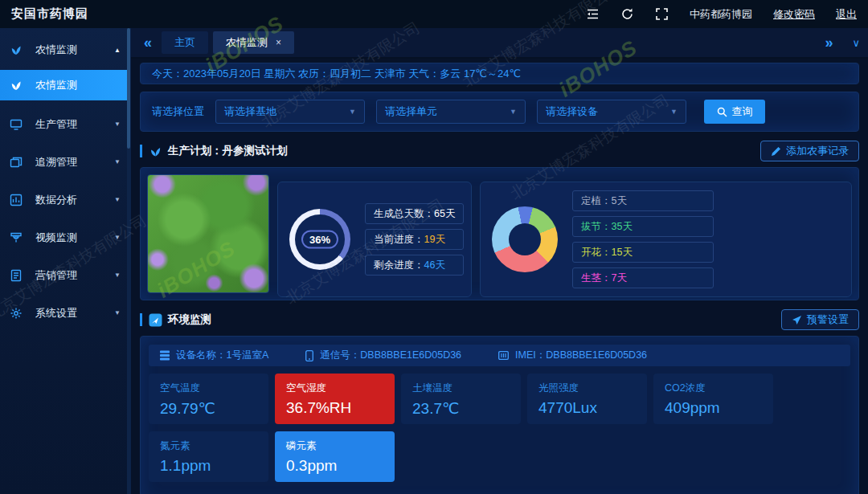 The height and width of the screenshot is (494, 868). I want to click on org-name: 中药都药博园, so click(721, 14).